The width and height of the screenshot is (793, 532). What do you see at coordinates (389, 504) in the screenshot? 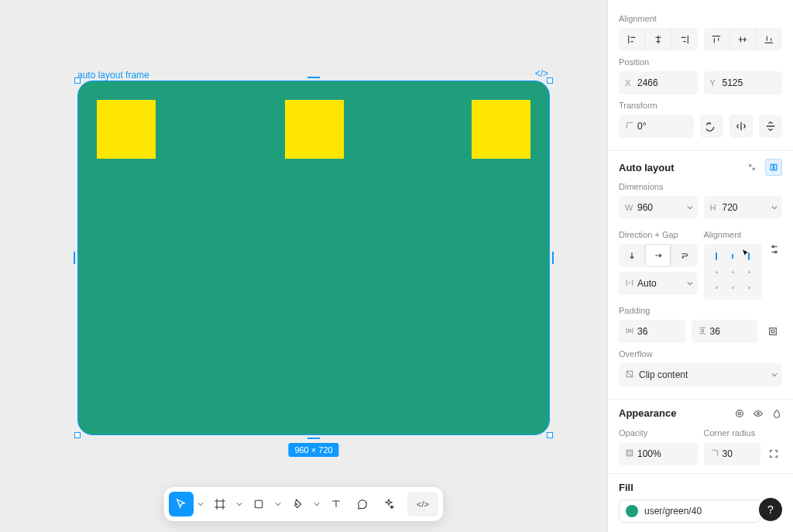
I see `ai-tool` at bounding box center [389, 504].